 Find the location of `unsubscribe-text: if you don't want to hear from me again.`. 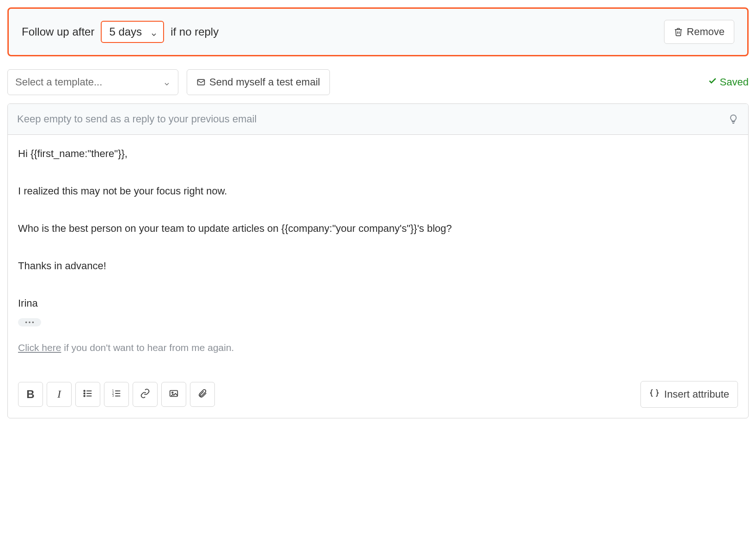

unsubscribe-text: if you don't want to hear from me again. is located at coordinates (147, 347).